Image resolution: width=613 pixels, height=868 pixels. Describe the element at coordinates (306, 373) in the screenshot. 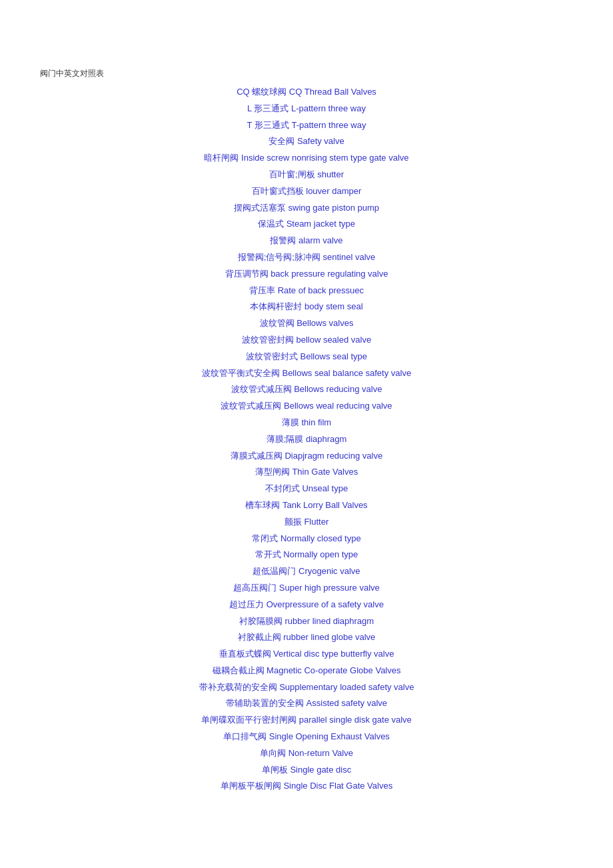

I see `list-item: 波纹管平衡式安全阀 Bellows seal balance safety va…` at that location.